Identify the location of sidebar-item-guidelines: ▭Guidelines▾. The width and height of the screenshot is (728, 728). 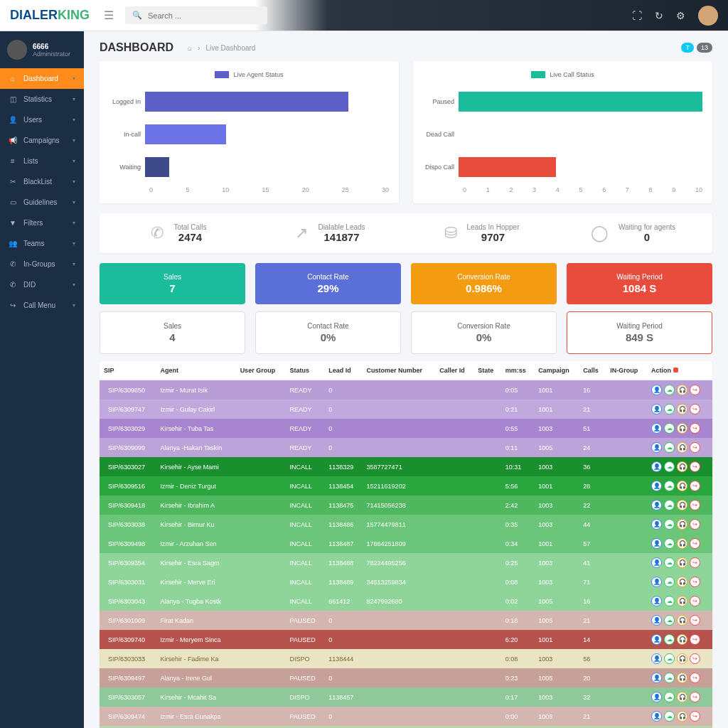
(42, 202).